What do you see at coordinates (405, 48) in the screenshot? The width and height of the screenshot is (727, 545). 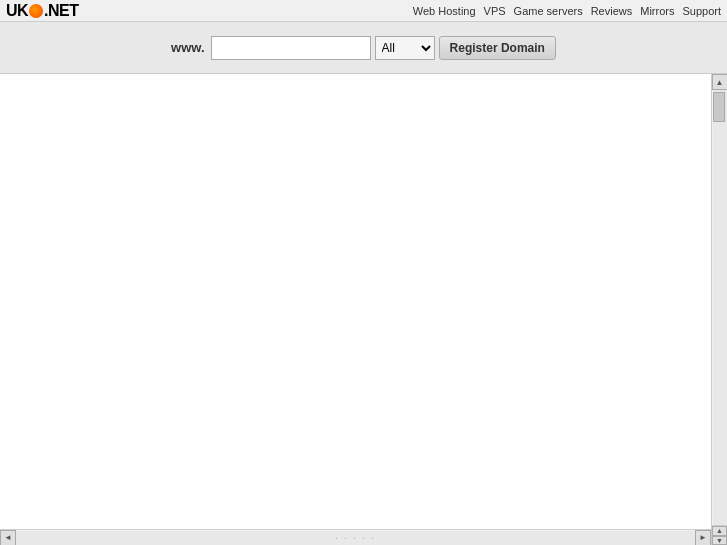 I see `tld-select: All .com .net .org .co.uk .uk` at bounding box center [405, 48].